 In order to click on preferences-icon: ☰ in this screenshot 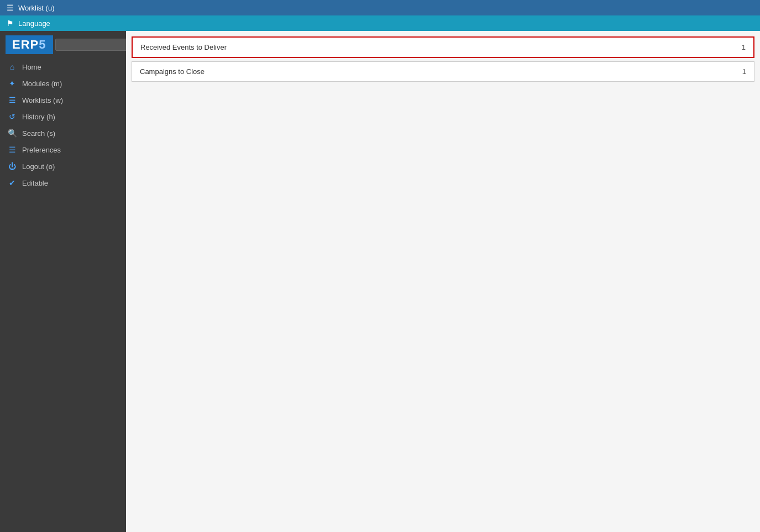, I will do `click(12, 150)`.